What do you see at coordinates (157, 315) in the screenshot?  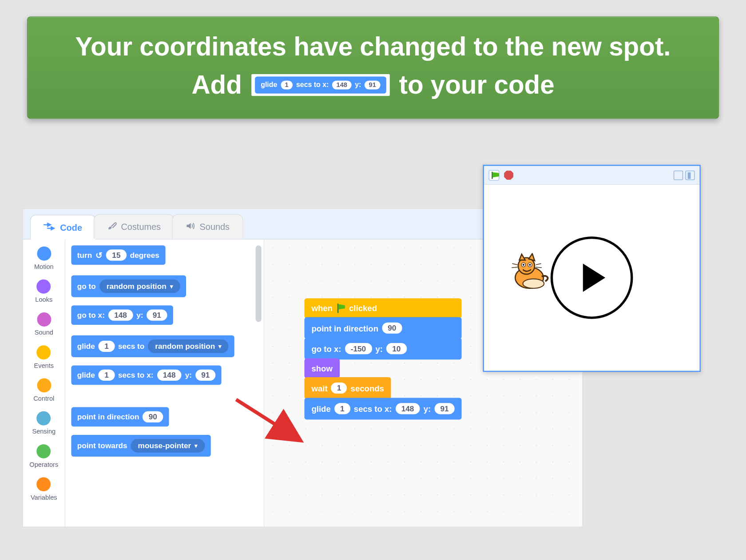 I see `goto-y-value: 91` at bounding box center [157, 315].